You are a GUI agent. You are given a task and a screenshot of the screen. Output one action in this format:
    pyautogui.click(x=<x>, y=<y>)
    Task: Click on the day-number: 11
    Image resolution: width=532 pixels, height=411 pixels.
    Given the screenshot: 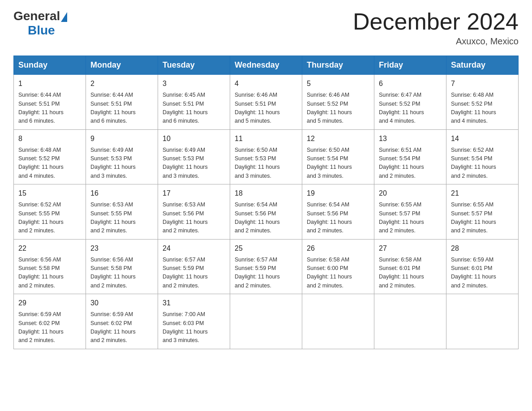 What is the action you would take?
    pyautogui.click(x=266, y=139)
    